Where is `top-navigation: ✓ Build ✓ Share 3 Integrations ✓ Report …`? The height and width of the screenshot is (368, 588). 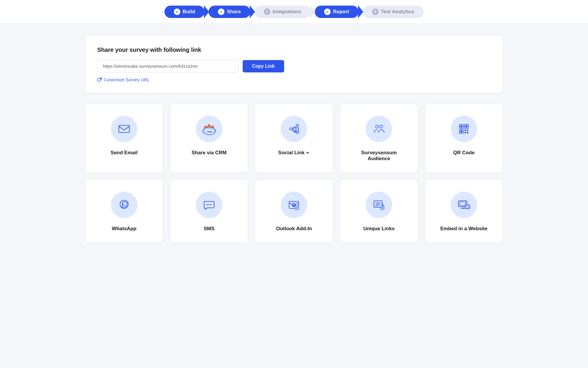 top-navigation: ✓ Build ✓ Share 3 Integrations ✓ Report … is located at coordinates (294, 12).